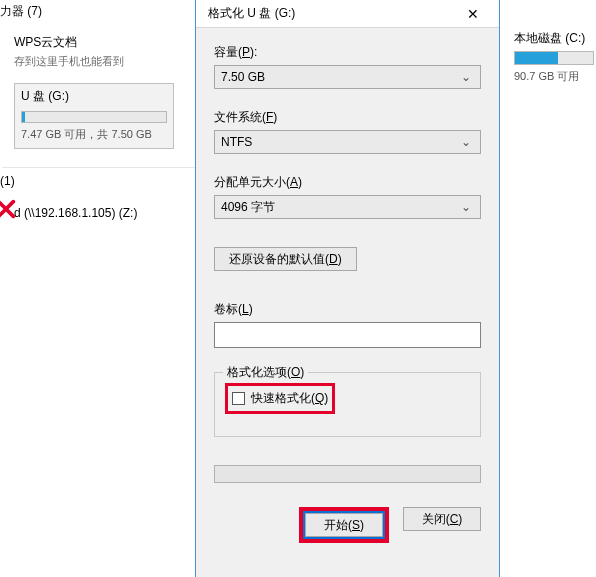  What do you see at coordinates (344, 525) in the screenshot?
I see `start-button: 开始(S)` at bounding box center [344, 525].